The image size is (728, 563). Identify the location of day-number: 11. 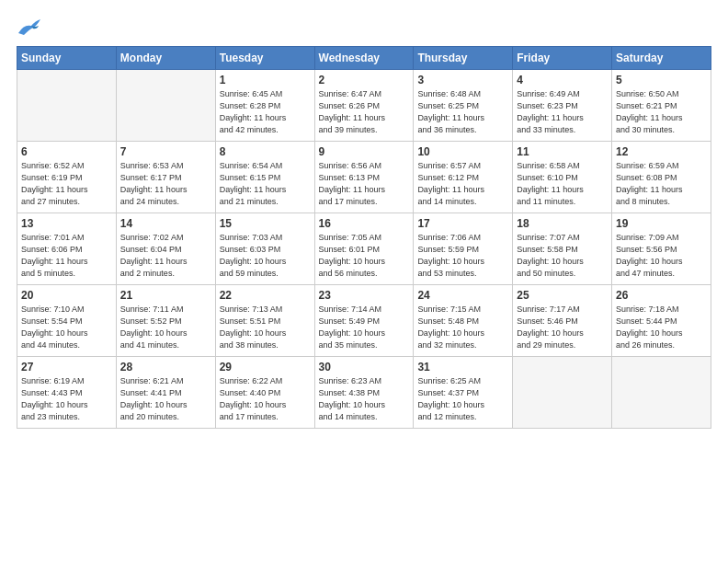
(563, 152).